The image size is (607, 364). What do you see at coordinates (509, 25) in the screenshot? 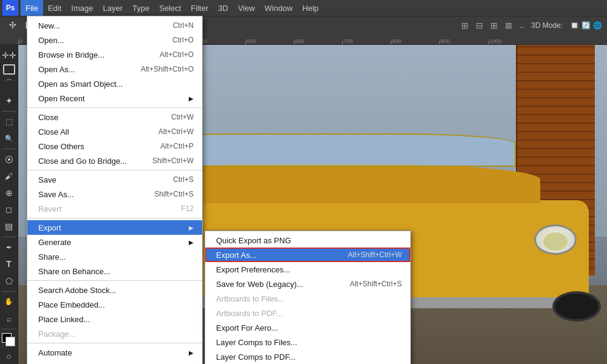
I see `distribute-icon: ⊠` at bounding box center [509, 25].